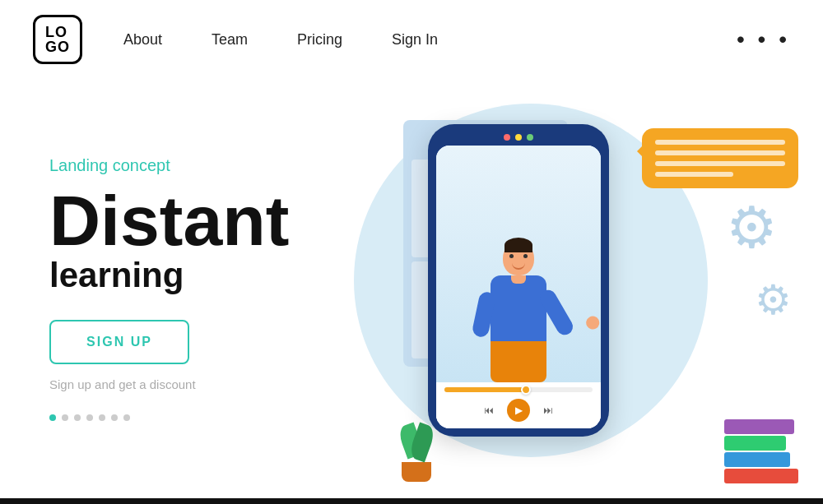 The height and width of the screenshot is (504, 823). What do you see at coordinates (507, 137) in the screenshot?
I see `phone-dot-red` at bounding box center [507, 137].